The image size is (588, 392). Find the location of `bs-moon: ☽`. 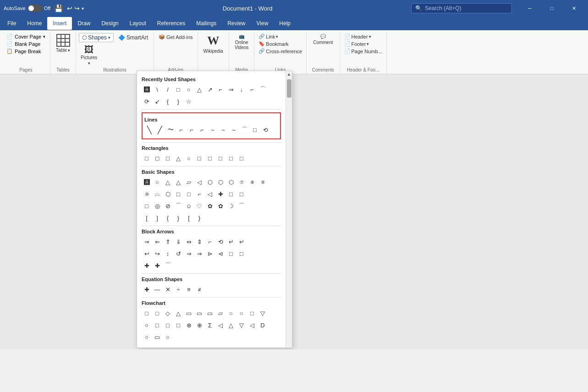

bs-moon: ☽ is located at coordinates (231, 206).